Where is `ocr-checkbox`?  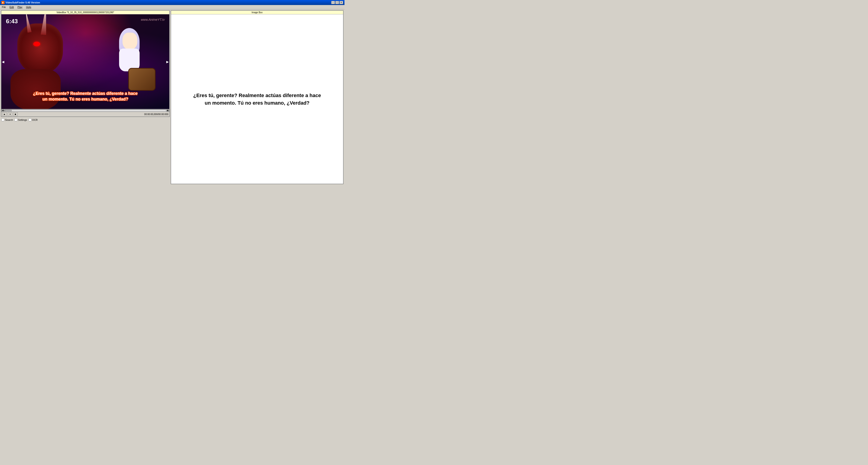
ocr-checkbox is located at coordinates (30, 120).